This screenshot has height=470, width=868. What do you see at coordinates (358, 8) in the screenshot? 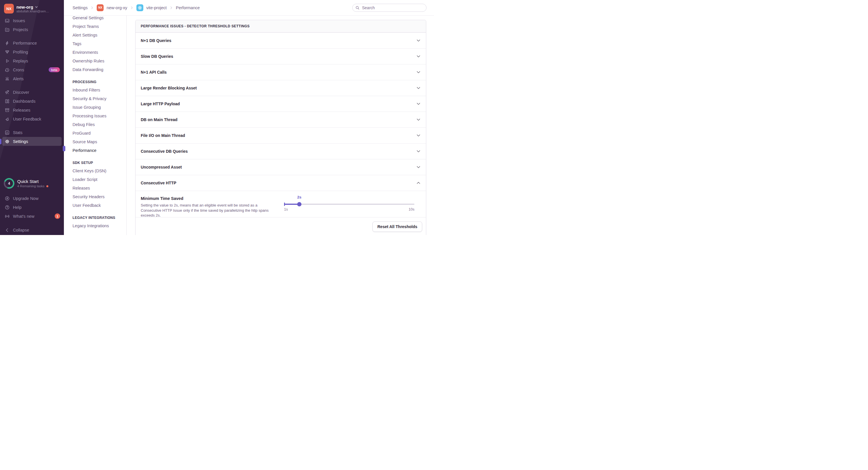
I see `search-icon` at bounding box center [358, 8].